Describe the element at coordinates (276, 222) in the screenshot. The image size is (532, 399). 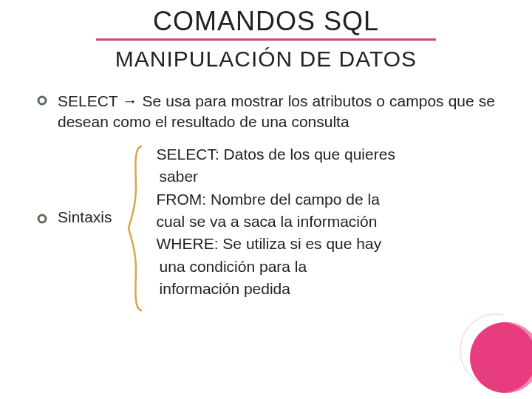
I see `syntax-line: cual se va a saca la información` at that location.